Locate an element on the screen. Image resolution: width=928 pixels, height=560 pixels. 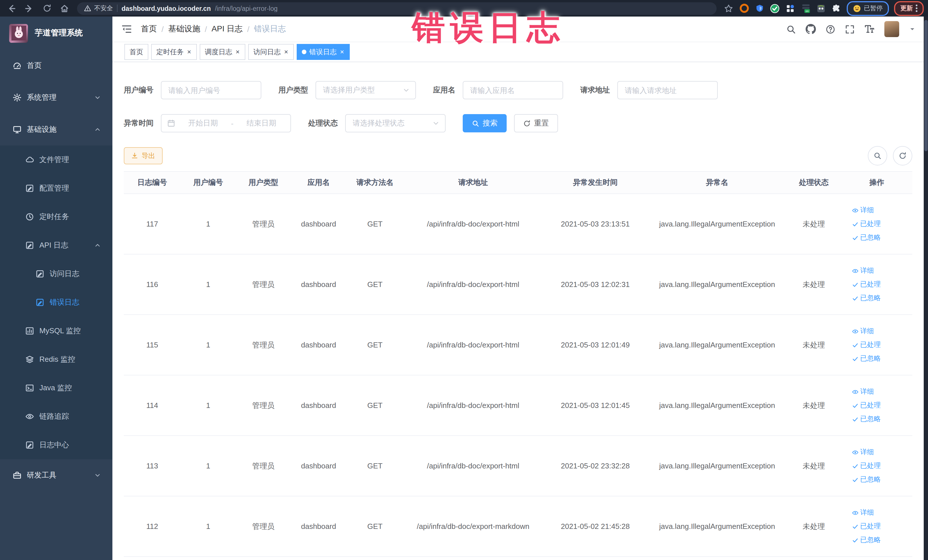
font-size-icon is located at coordinates (869, 29).